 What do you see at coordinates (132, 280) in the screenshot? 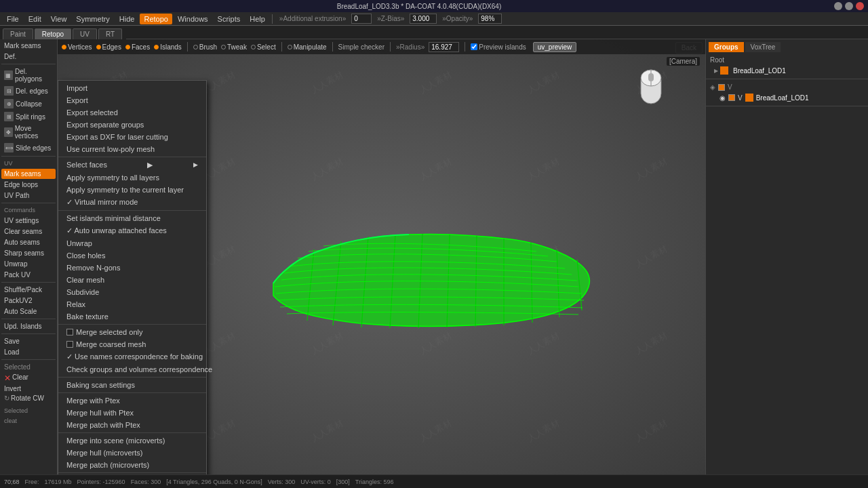
I see `dd-clear-mesh: Clear mesh` at bounding box center [132, 280].